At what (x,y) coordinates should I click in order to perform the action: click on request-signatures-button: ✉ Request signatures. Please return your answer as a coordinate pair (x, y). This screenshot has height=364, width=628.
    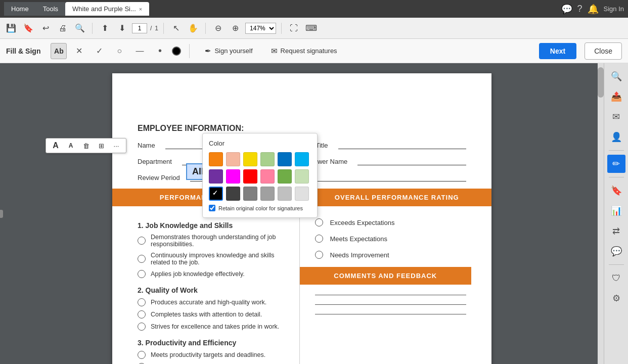
    Looking at the image, I should click on (304, 51).